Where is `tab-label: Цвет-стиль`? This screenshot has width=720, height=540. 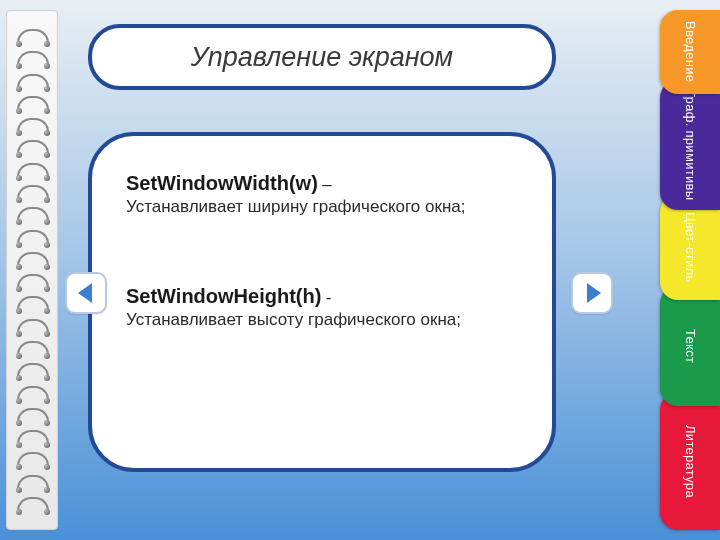 tab-label: Цвет-стиль is located at coordinates (690, 248).